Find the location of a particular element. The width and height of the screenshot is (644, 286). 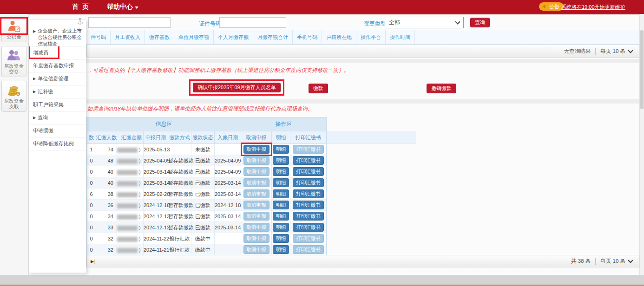

table-row: 034）2024-12-13暂存款缴款已缴款2025-03-14取消申报明细打印… is located at coordinates (206, 216).